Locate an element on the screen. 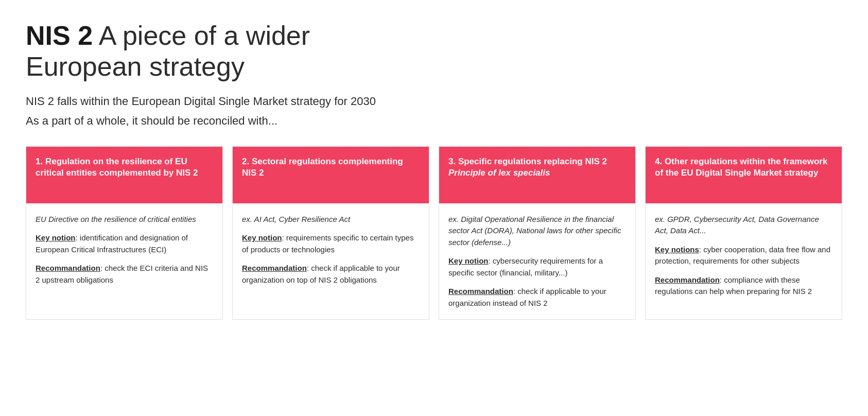 This screenshot has height=416, width=868. card-3-section-rec: Recommandation: check if applicable to y… is located at coordinates (537, 298).